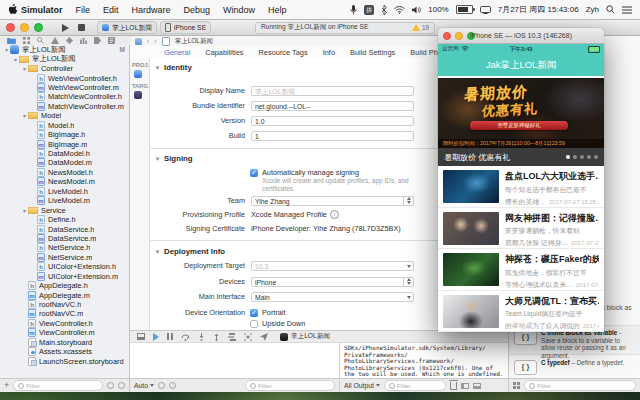 The height and width of the screenshot is (400, 640). I want to click on menu-window: Window, so click(239, 10).